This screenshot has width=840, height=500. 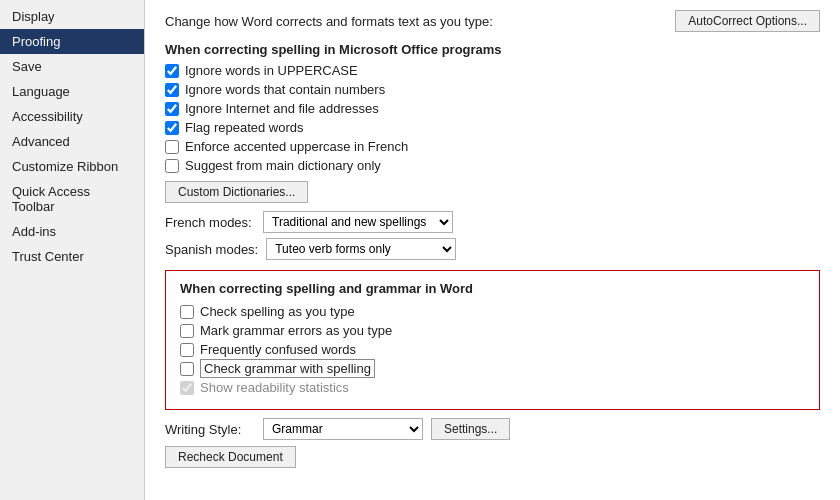 What do you see at coordinates (492, 50) in the screenshot?
I see `office-section-header: When correcting spelling in Microsoft Of…` at bounding box center [492, 50].